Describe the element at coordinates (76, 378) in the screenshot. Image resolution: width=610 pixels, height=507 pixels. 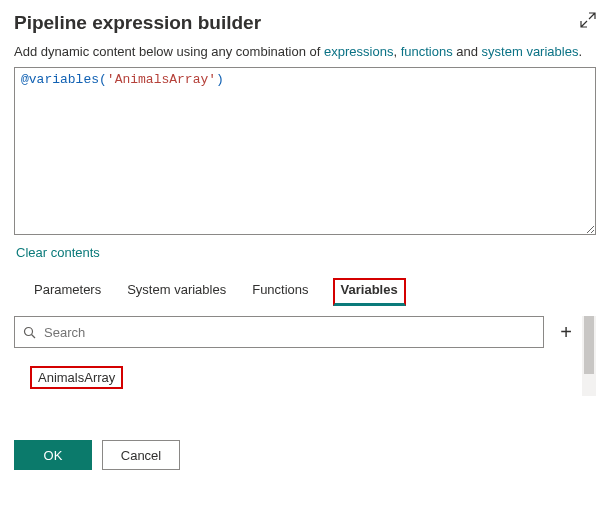
I see `variable-item-animalsarray: AnimalsArray` at that location.